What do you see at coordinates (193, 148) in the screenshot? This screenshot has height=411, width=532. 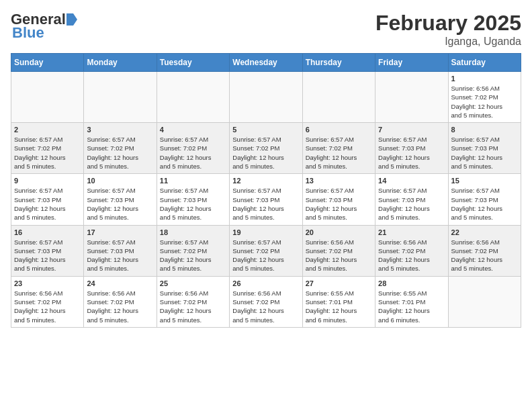 I see `calendar-day-cell: 4Sunrise: 6:57 AM Sunset: 7:02 PM Daylig…` at bounding box center [193, 148].